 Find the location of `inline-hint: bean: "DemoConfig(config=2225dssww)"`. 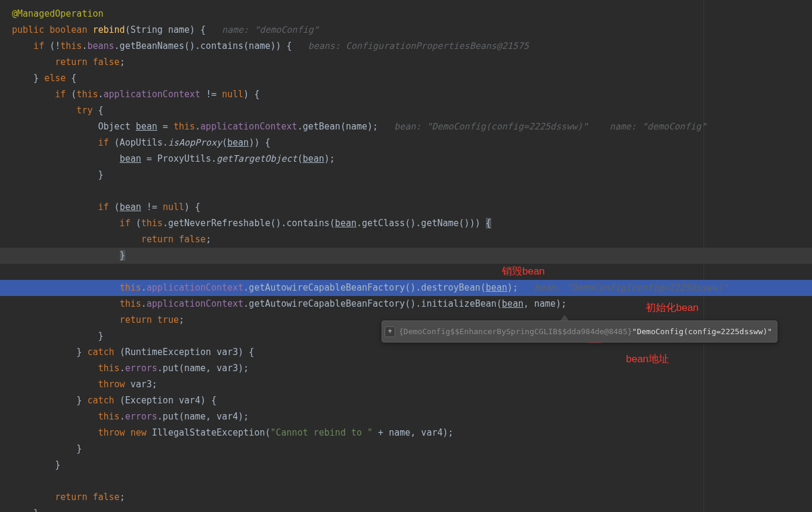

inline-hint: bean: "DemoConfig(config=2225dssww)" is located at coordinates (631, 288).